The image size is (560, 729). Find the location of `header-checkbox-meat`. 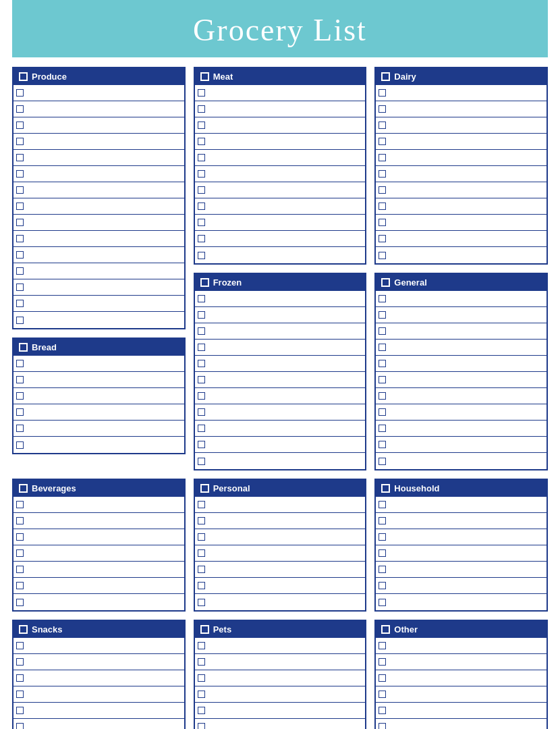

header-checkbox-meat is located at coordinates (205, 77).